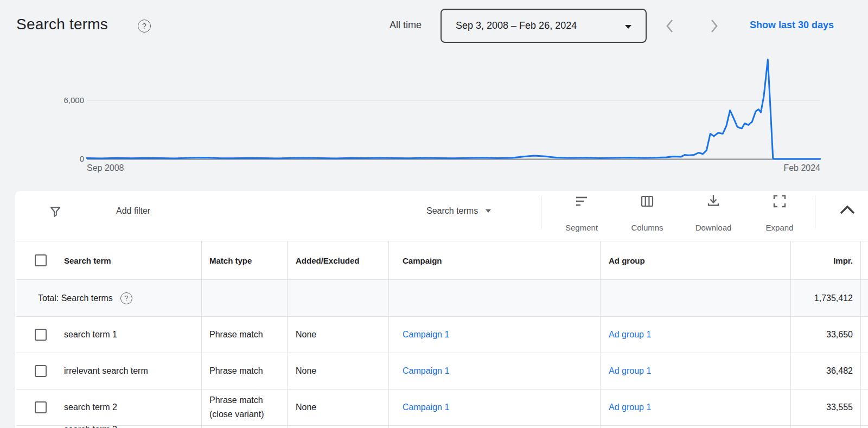  Describe the element at coordinates (55, 212) in the screenshot. I see `filter-funnel-icon` at that location.